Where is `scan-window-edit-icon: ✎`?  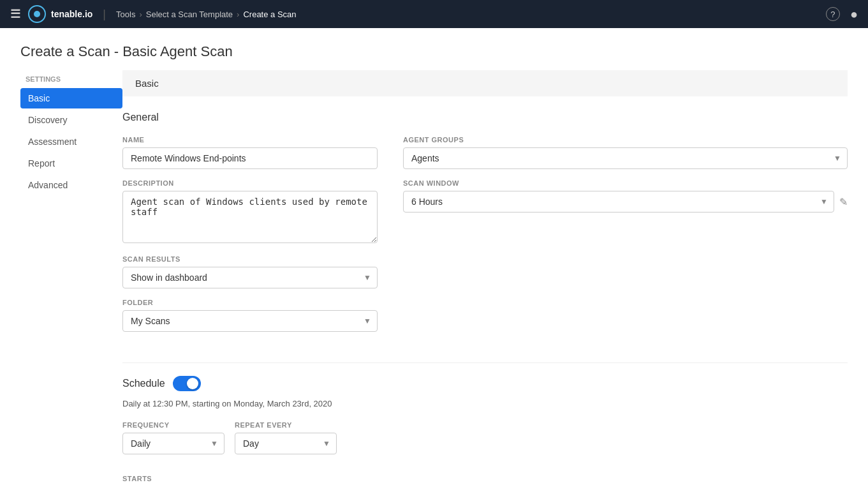
scan-window-edit-icon: ✎ is located at coordinates (843, 202).